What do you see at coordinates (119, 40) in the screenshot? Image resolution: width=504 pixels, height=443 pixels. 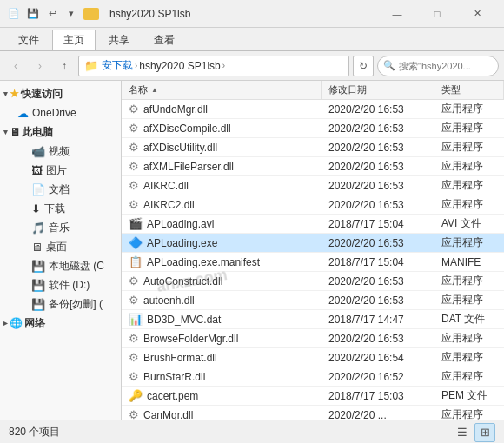 I see `tab-share: 共享` at bounding box center [119, 40].